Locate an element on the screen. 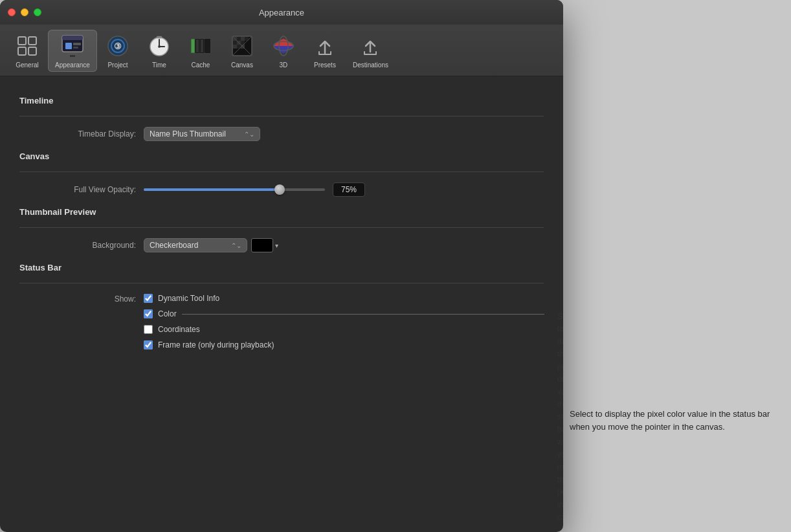 This screenshot has width=791, height=532. opacity-slider-container: 75% is located at coordinates (254, 190).